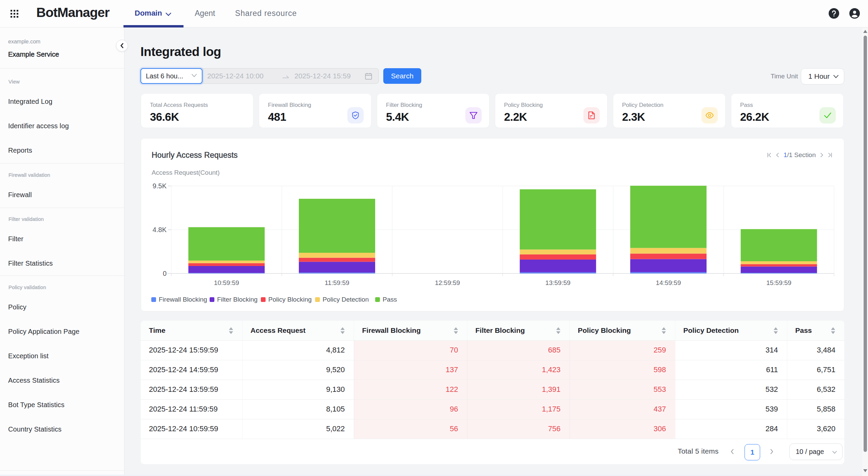 Image resolution: width=868 pixels, height=476 pixels. Describe the element at coordinates (337, 283) in the screenshot. I see `svg-text: 11:59:59` at that location.